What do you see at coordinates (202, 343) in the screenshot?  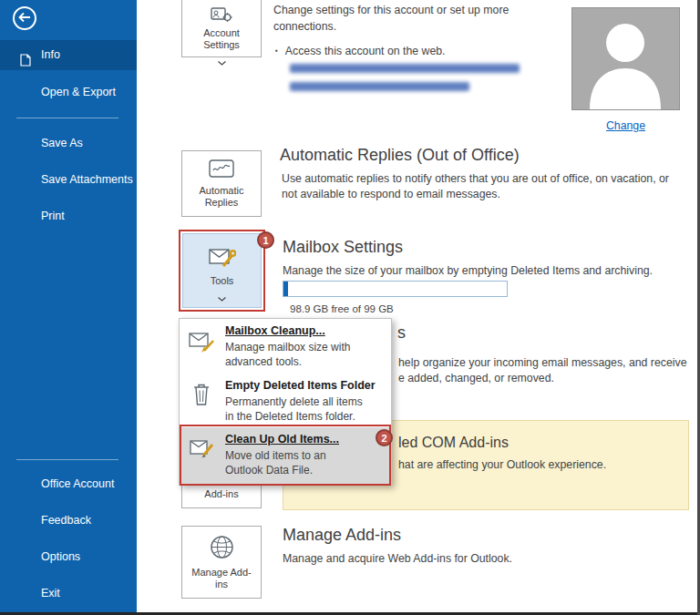 I see `mailbox-cleanup-icon` at bounding box center [202, 343].